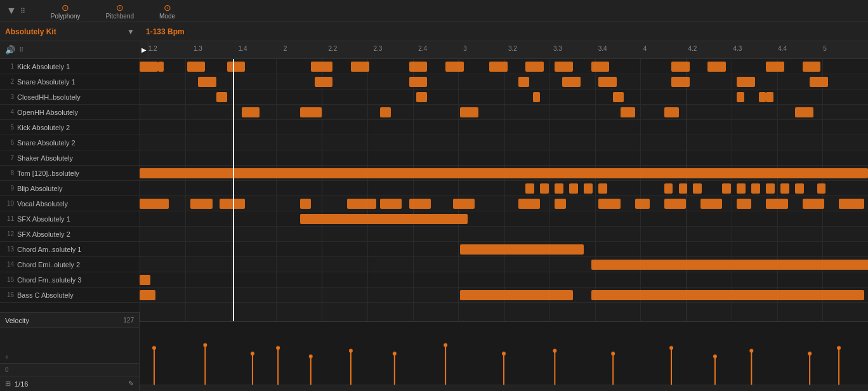 This screenshot has width=868, height=391. Describe the element at coordinates (70, 112) in the screenshot. I see `track-row: 4 OpenHH Absolutely` at that location.